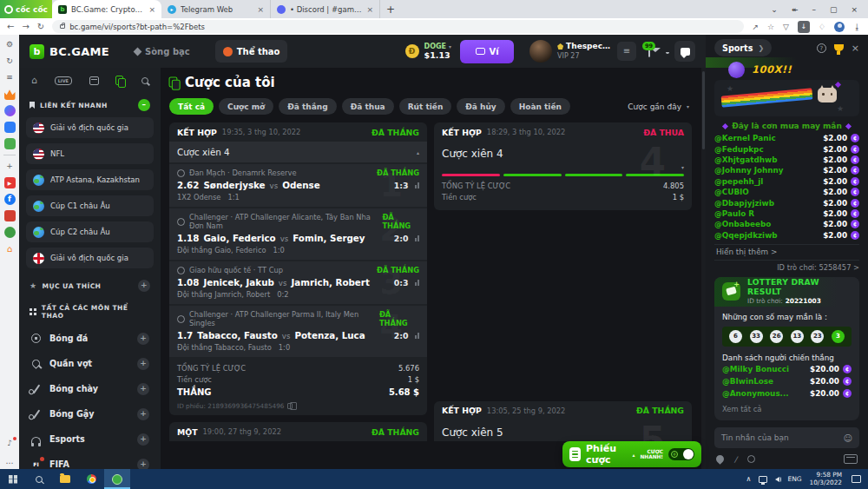  What do you see at coordinates (117, 479) in the screenshot?
I see `coccoc-button` at bounding box center [117, 479].